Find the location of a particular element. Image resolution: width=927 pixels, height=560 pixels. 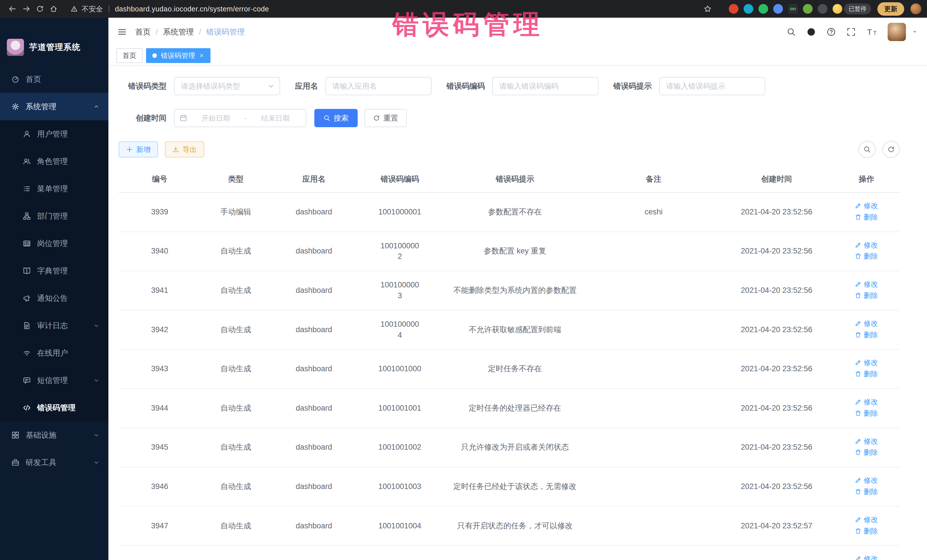

avatar-caret-icon is located at coordinates (915, 32).